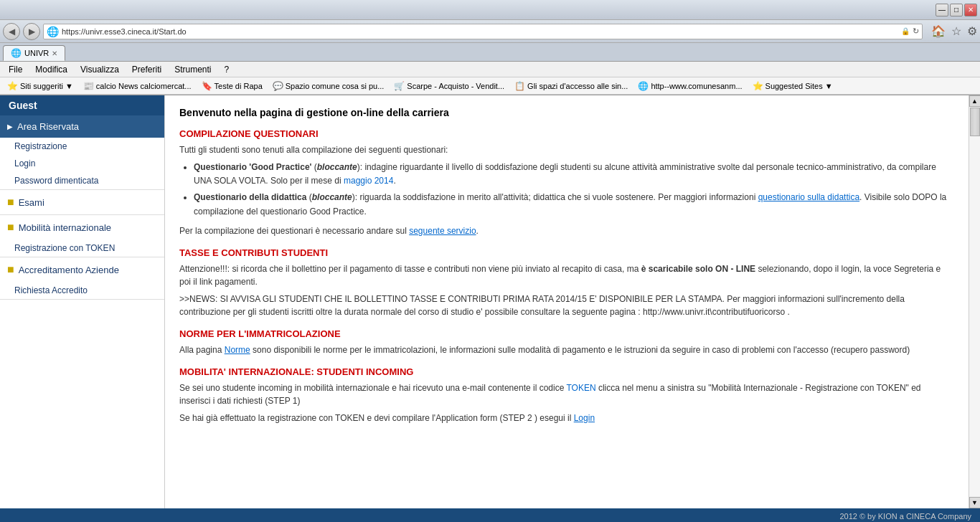 The height and width of the screenshot is (522, 980). Describe the element at coordinates (490, 70) in the screenshot. I see `menu-bar: File Modifica Visualizza Preferiti Strum…` at that location.